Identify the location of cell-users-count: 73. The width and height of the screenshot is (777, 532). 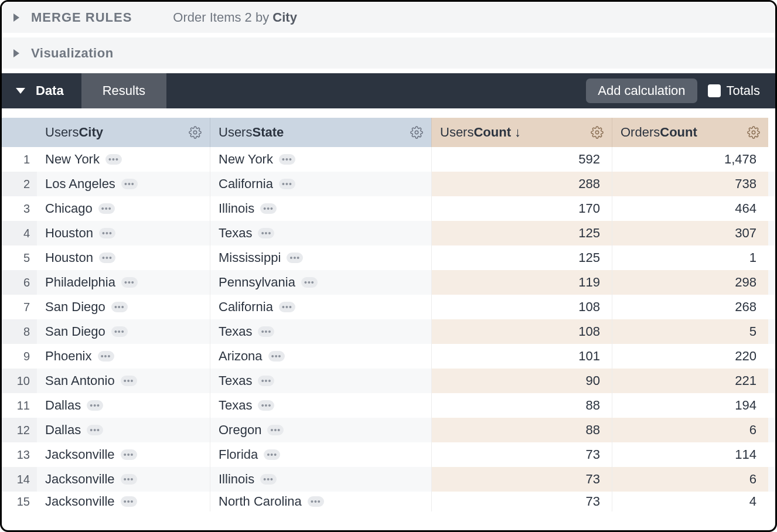
(522, 455).